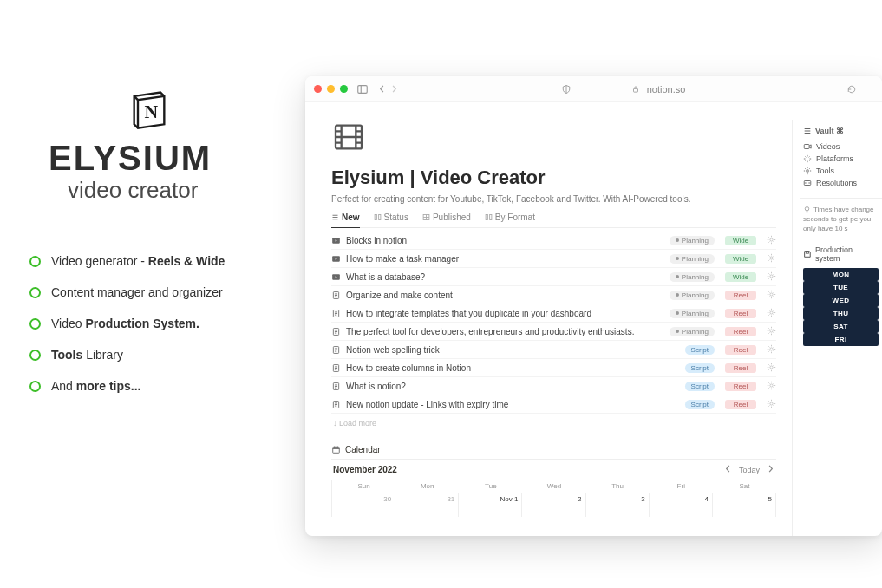  I want to click on close-window-icon, so click(317, 88).